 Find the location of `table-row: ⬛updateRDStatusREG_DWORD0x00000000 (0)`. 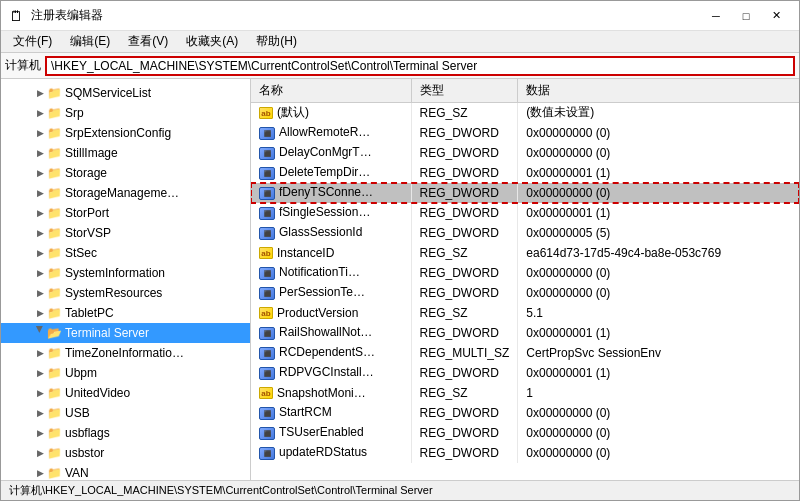

table-row: ⬛updateRDStatusREG_DWORD0x00000000 (0) is located at coordinates (525, 453).